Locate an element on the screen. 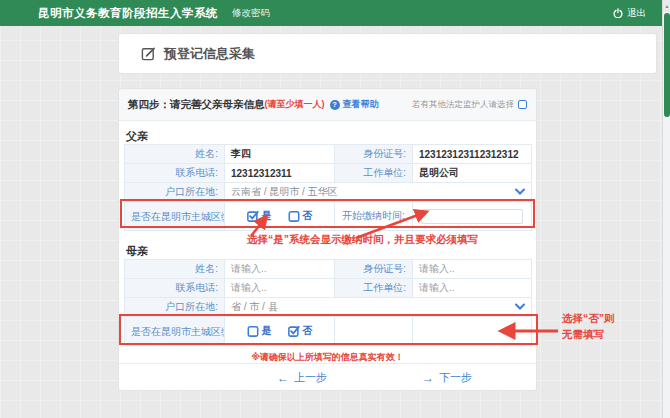 The height and width of the screenshot is (418, 670). change-password-link: 修改密码 is located at coordinates (251, 14).